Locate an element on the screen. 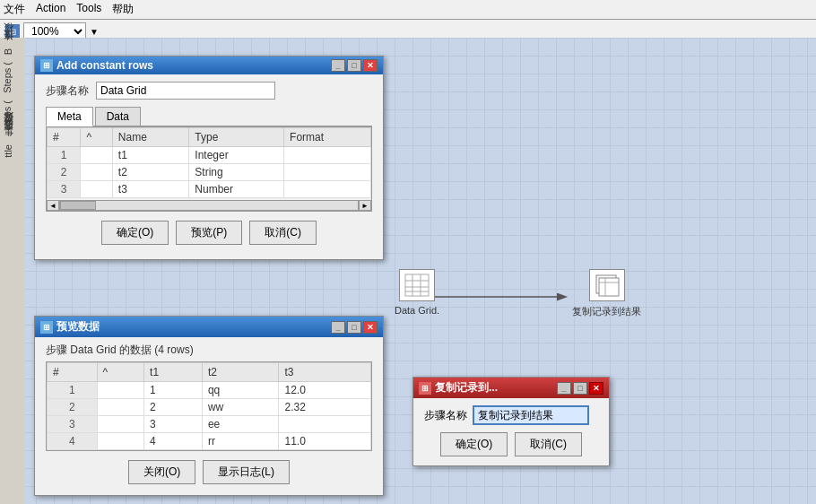 The width and height of the screenshot is (816, 504). scroll-left: ◄ is located at coordinates (53, 205).